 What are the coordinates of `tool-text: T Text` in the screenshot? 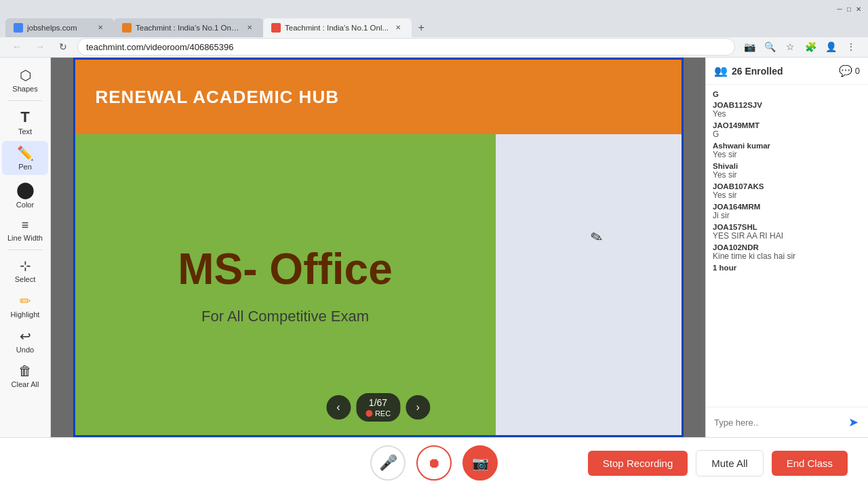 It's located at (25, 122).